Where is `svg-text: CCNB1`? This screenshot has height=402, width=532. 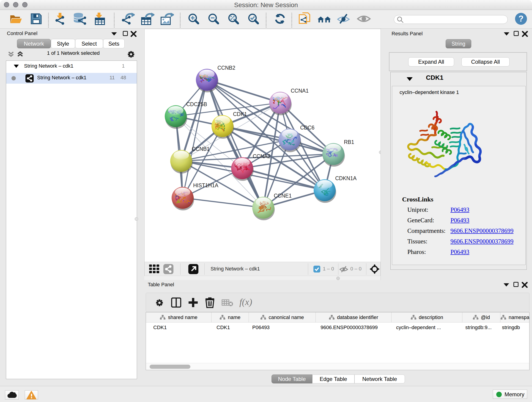 svg-text: CCNB1 is located at coordinates (201, 149).